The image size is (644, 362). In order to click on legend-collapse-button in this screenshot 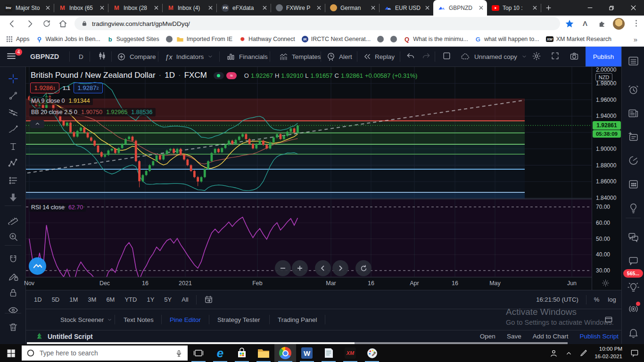, I will do `click(37, 124)`.